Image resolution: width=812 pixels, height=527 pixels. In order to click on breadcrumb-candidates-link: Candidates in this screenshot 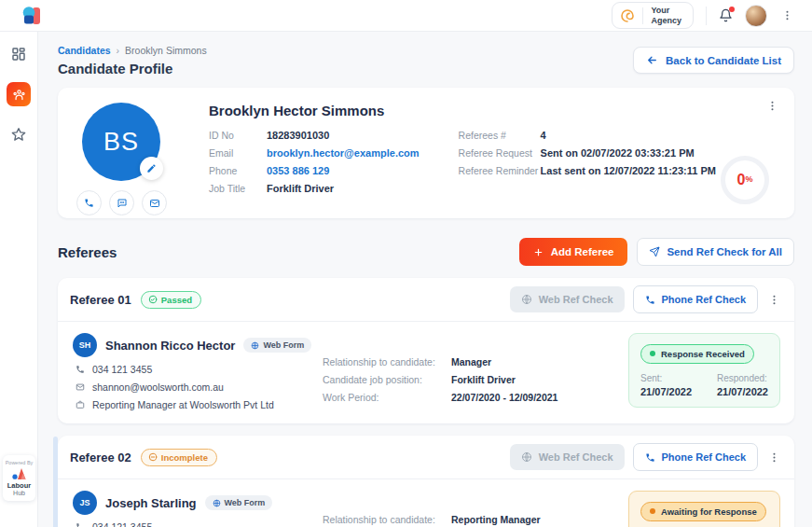, I will do `click(84, 50)`.